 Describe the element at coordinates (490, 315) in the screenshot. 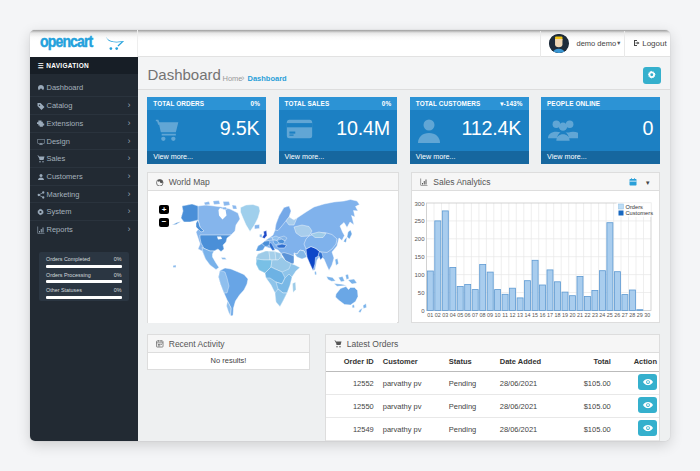

I see `svg-text: 09` at that location.